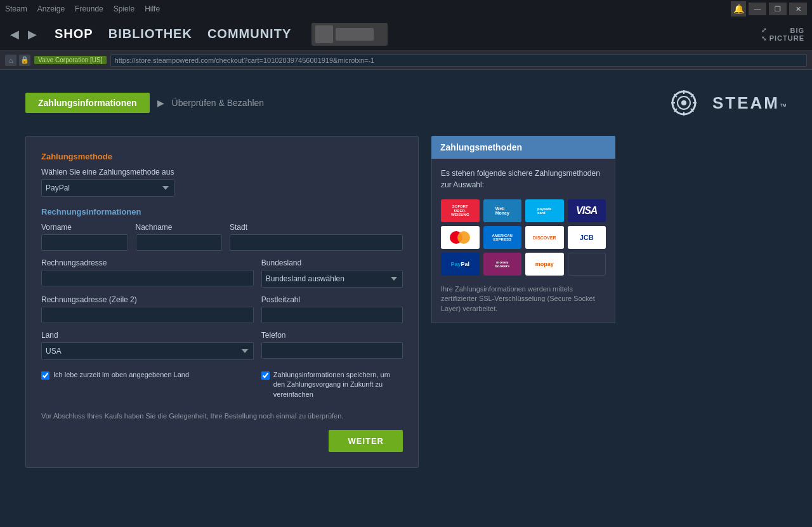  What do you see at coordinates (787, 34) in the screenshot?
I see `big-picture-label: BIGPICTURE` at bounding box center [787, 34].